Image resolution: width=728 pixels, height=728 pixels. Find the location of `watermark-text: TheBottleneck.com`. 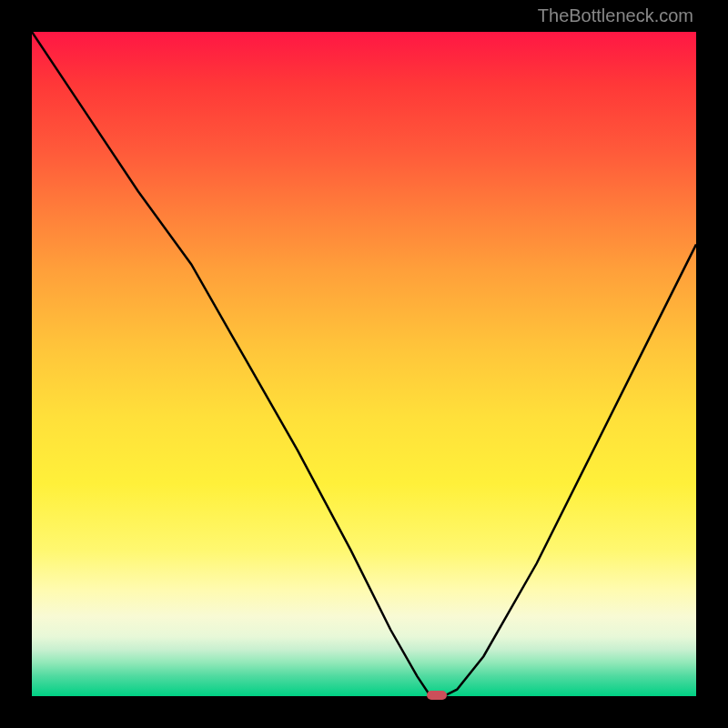

watermark-text: TheBottleneck.com is located at coordinates (615, 16).